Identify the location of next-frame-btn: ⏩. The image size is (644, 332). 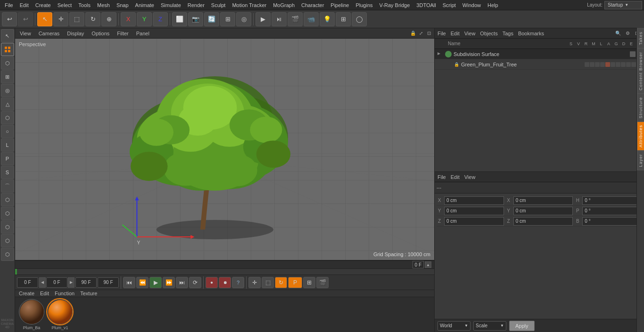
(169, 283).